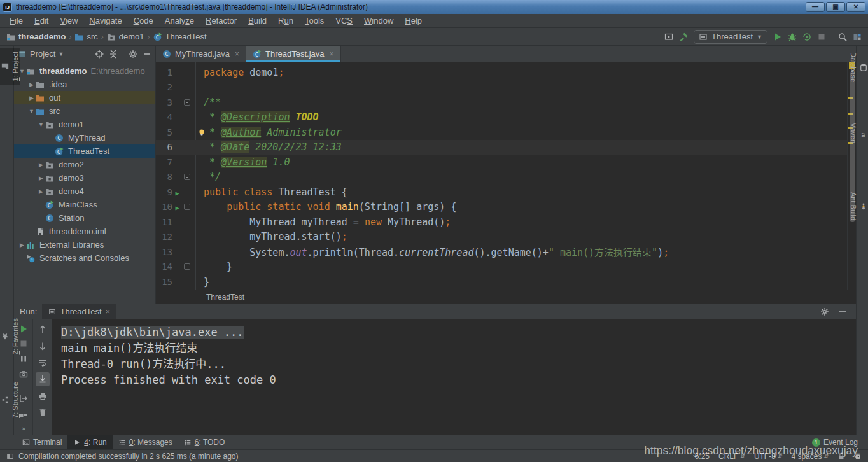  What do you see at coordinates (85, 84) in the screenshot?
I see `tree-item-.idea: ▶.idea` at bounding box center [85, 84].